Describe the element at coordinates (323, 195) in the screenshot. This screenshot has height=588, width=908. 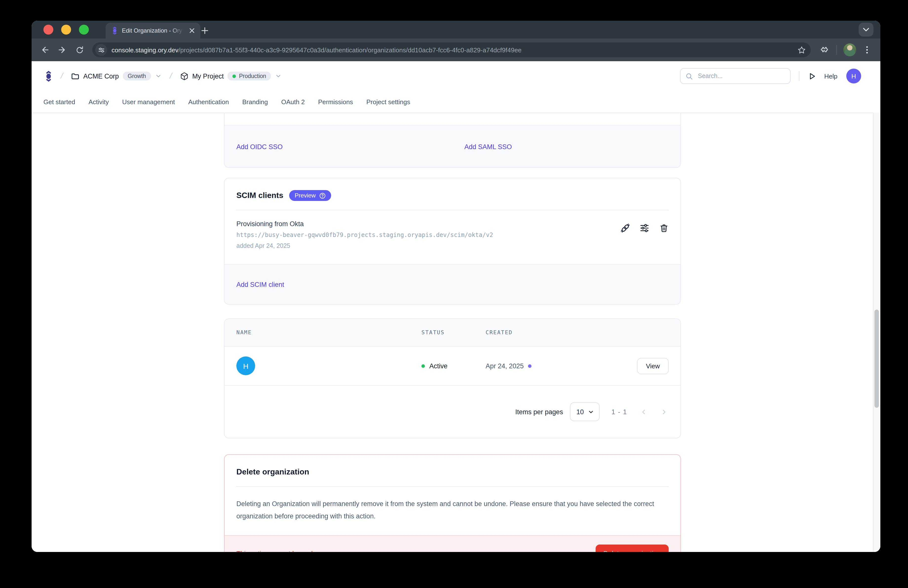
I see `help-circle-icon` at that location.